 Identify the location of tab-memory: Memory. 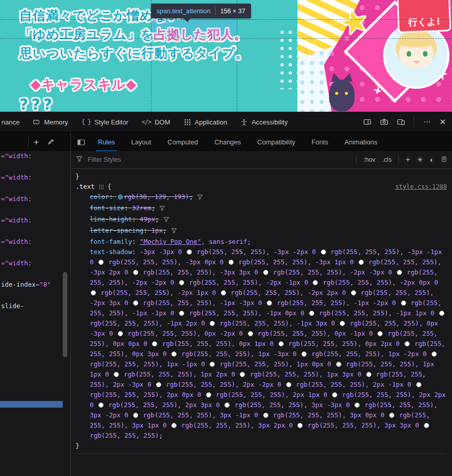
(50, 122).